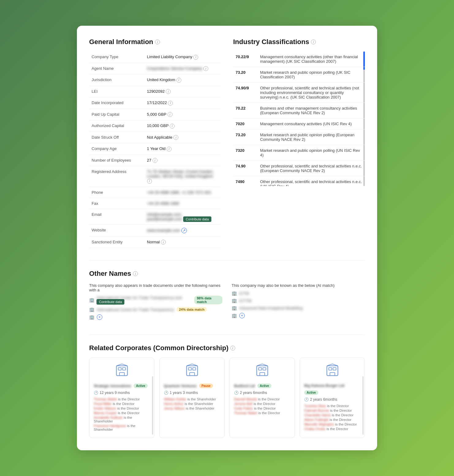 The height and width of the screenshot is (476, 454). I want to click on ai-name-row: 🏢 Advanced Data Analytical Modelling, so click(298, 308).